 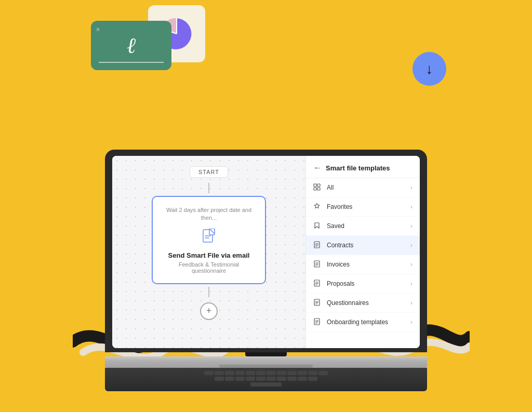 I want to click on template-item-all: All ›, so click(x=363, y=188).